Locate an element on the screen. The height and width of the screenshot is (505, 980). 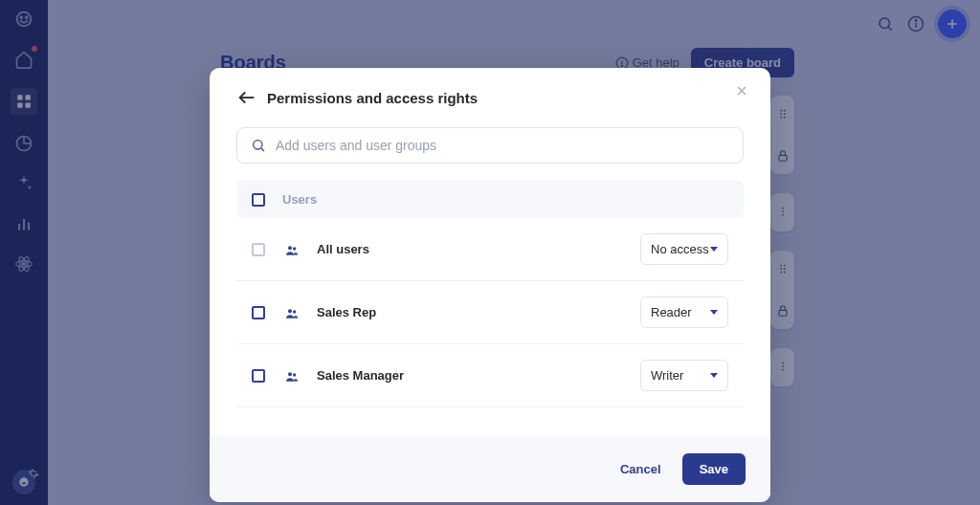
select-all-checkbox is located at coordinates (258, 200).